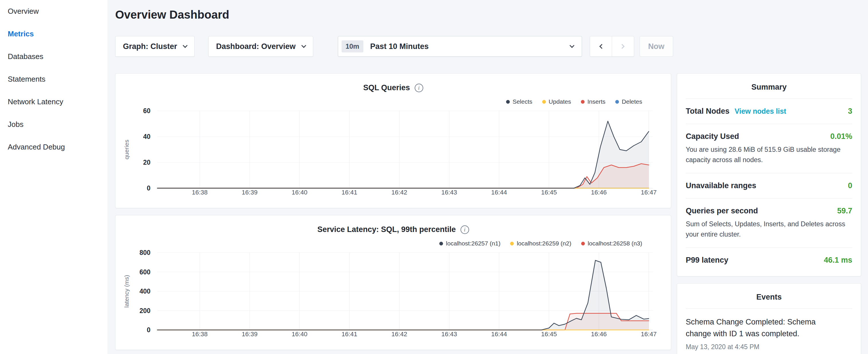  Describe the element at coordinates (560, 102) in the screenshot. I see `legend-label: Updates` at that location.